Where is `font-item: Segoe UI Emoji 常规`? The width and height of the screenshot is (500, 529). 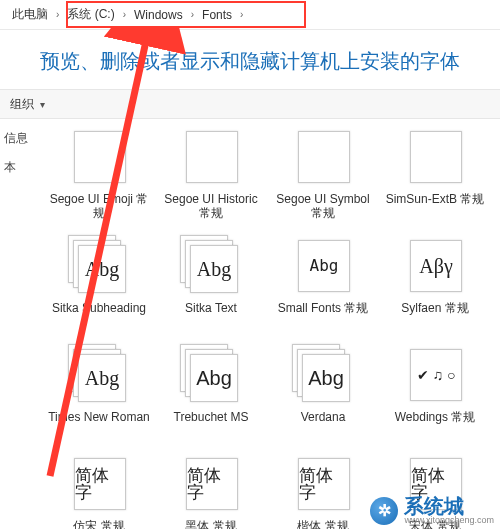 font-item: Segoe UI Emoji 常规 is located at coordinates (99, 178).